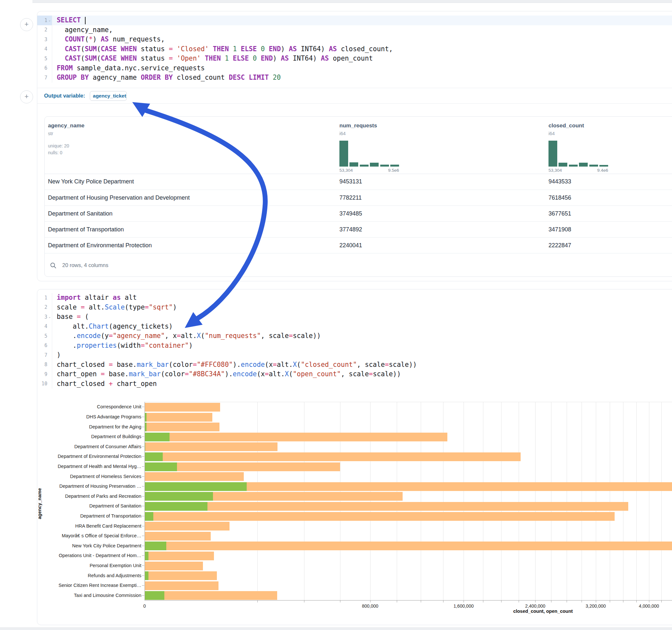 Image resolution: width=672 pixels, height=630 pixels. Describe the element at coordinates (355, 365) in the screenshot. I see `code-line: 8chart_closed = base.mark_bar(color="#FF…` at that location.